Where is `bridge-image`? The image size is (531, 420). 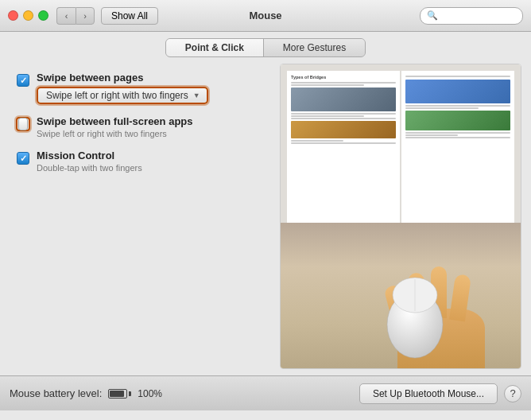 bridge-image is located at coordinates (343, 99).